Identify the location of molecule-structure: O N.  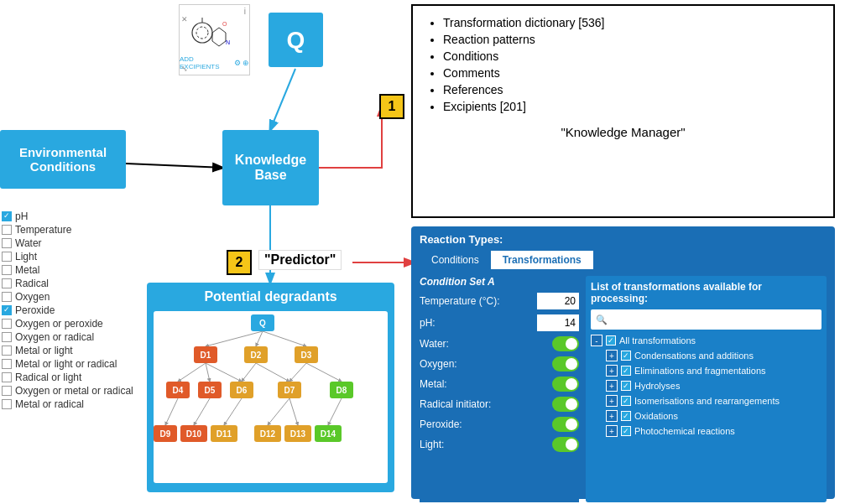
(215, 32).